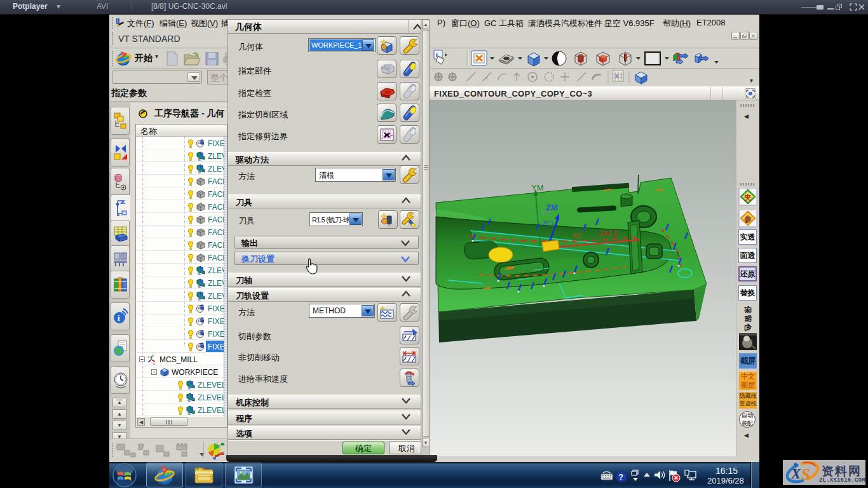 The height and width of the screenshot is (488, 868). Describe the element at coordinates (796, 474) in the screenshot. I see `svg-text: X` at that location.